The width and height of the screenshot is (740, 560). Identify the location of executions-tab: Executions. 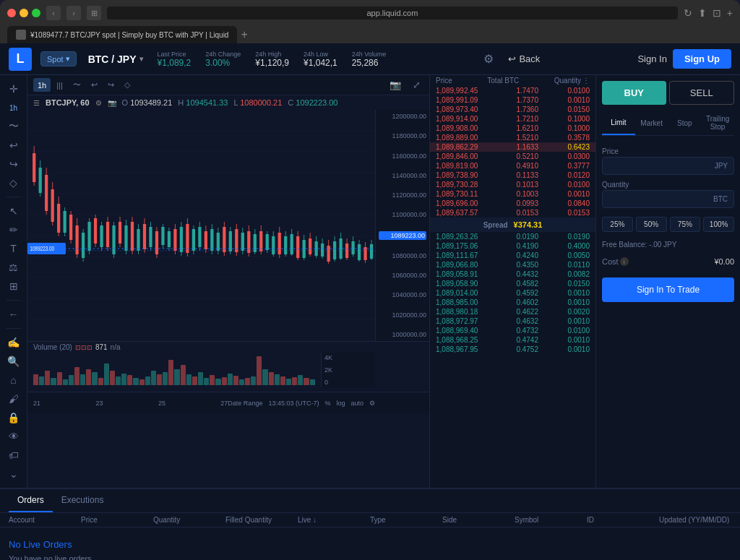
(82, 501).